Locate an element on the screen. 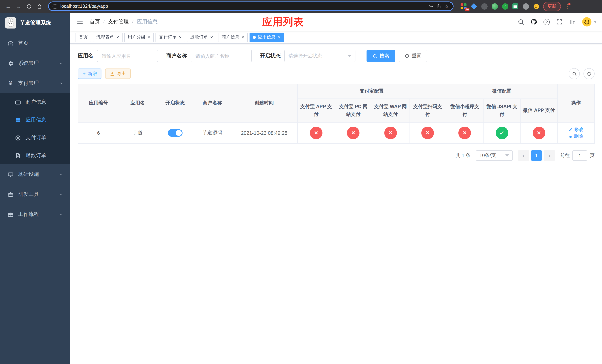 The height and width of the screenshot is (364, 602). col-alipay-qr: 支付宝扫码支付 is located at coordinates (428, 110).